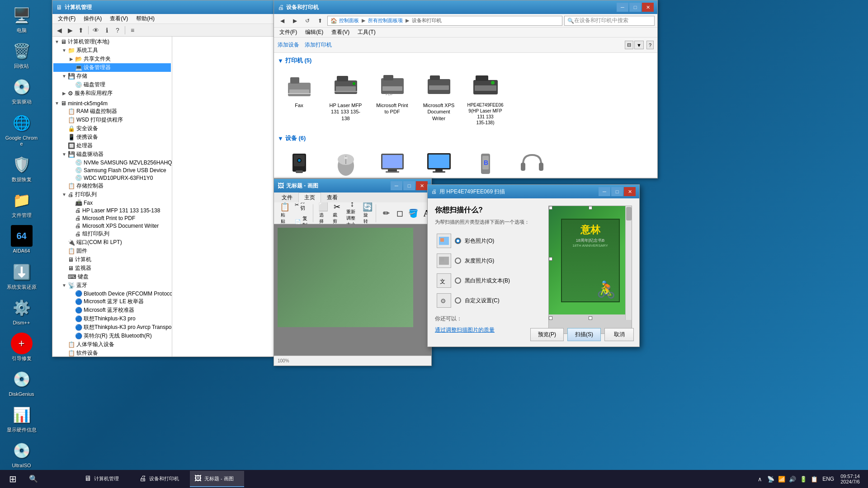  I want to click on breadcrumb-item-2: 所有控制面板项, so click(385, 20).